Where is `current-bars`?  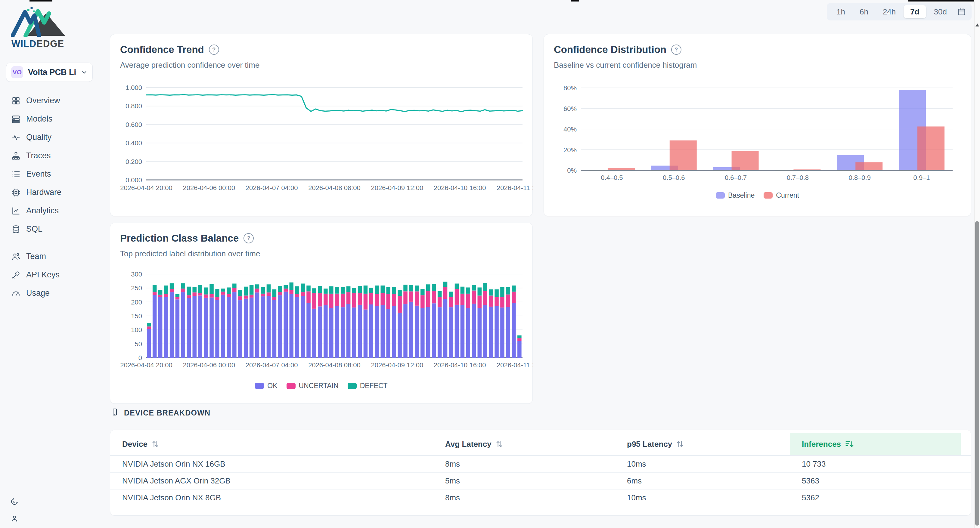 current-bars is located at coordinates (776, 148).